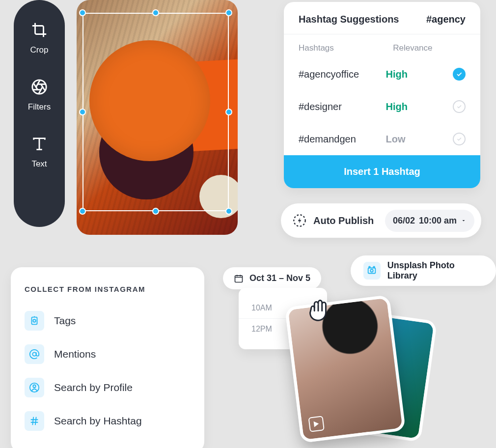 Image resolution: width=496 pixels, height=448 pixels. I want to click on at-icon, so click(34, 354).